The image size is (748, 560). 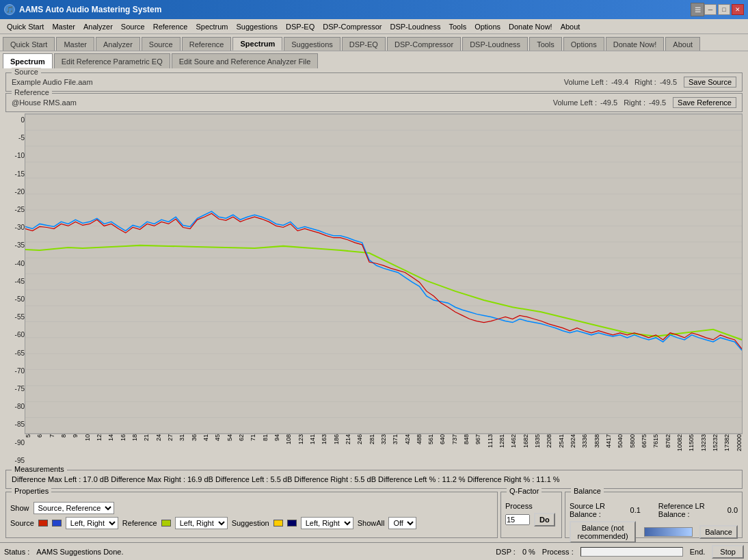 What do you see at coordinates (300, 27) in the screenshot?
I see `menu-dsp-eq: DSP-EQ` at bounding box center [300, 27].